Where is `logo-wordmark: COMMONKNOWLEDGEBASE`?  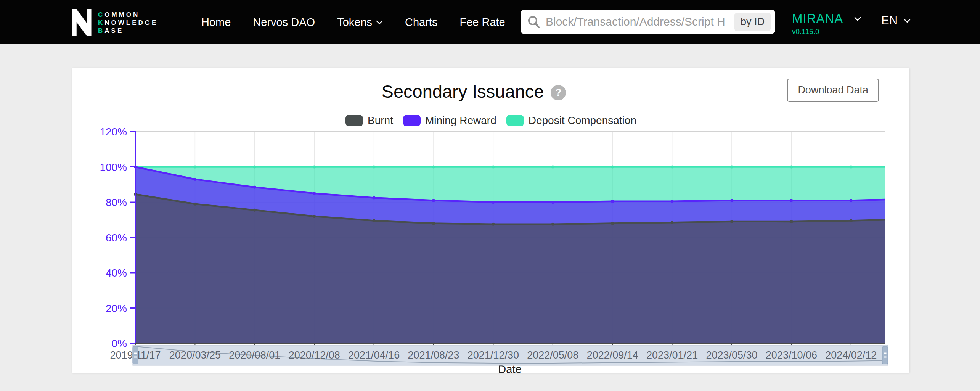
logo-wordmark: COMMONKNOWLEDGEBASE is located at coordinates (128, 23).